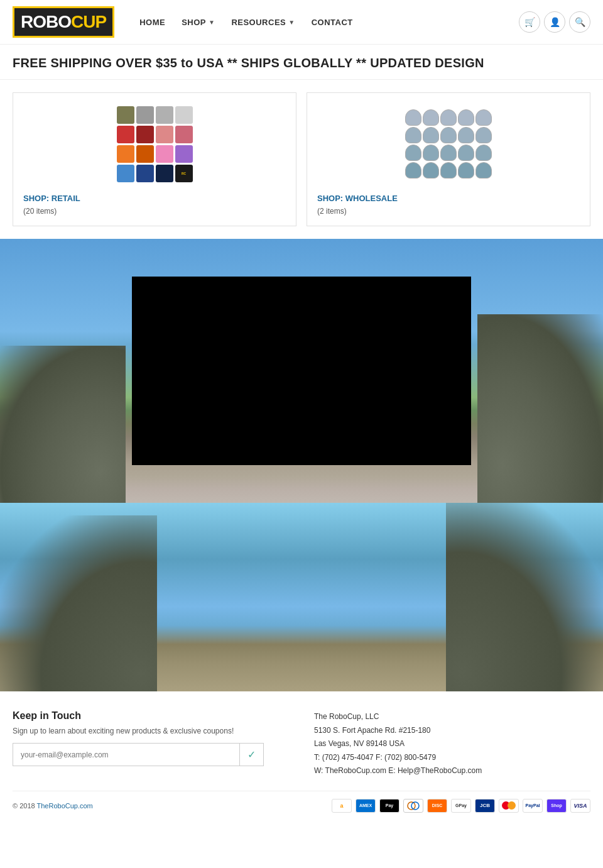 The image size is (603, 868). What do you see at coordinates (389, 806) in the screenshot?
I see `apple-pay-icon: Pay` at bounding box center [389, 806].